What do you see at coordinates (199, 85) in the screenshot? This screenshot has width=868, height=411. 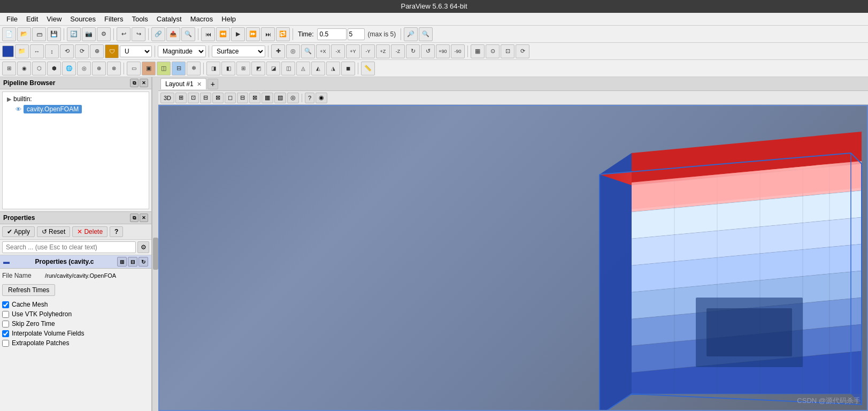 I see `tab-close-icon: ✕` at bounding box center [199, 85].